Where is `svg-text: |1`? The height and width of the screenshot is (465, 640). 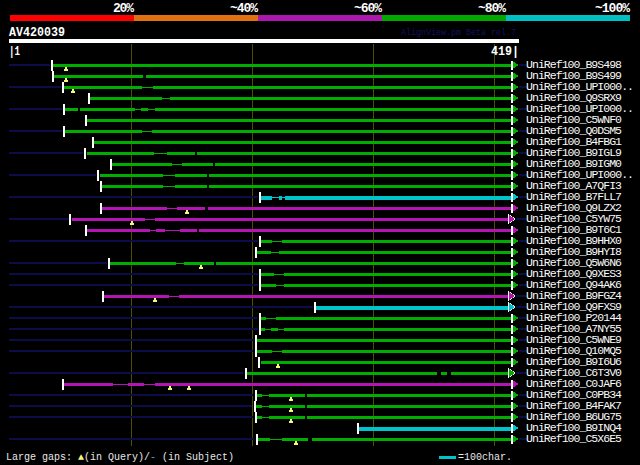 svg-text: |1 is located at coordinates (14, 52).